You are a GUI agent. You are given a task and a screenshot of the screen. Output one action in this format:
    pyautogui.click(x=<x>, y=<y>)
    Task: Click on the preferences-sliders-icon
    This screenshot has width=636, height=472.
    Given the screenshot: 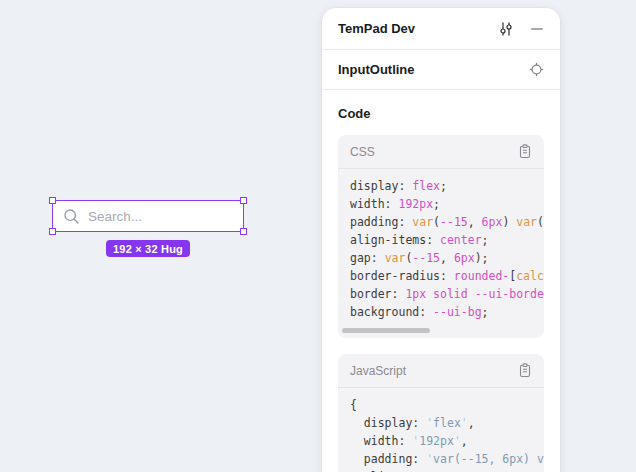 What is the action you would take?
    pyautogui.click(x=506, y=29)
    